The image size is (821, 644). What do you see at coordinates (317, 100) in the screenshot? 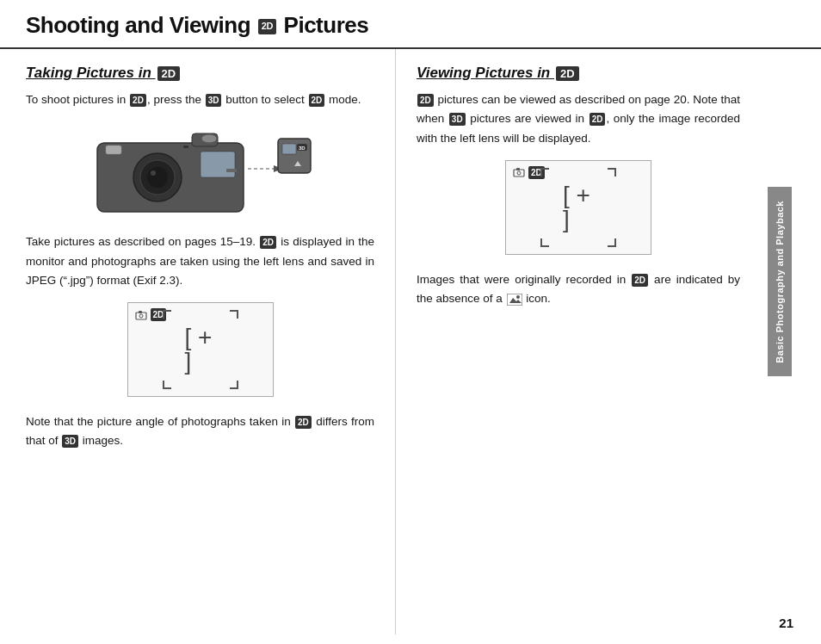
I see `p1-2d-badge2: 2D` at bounding box center [317, 100].